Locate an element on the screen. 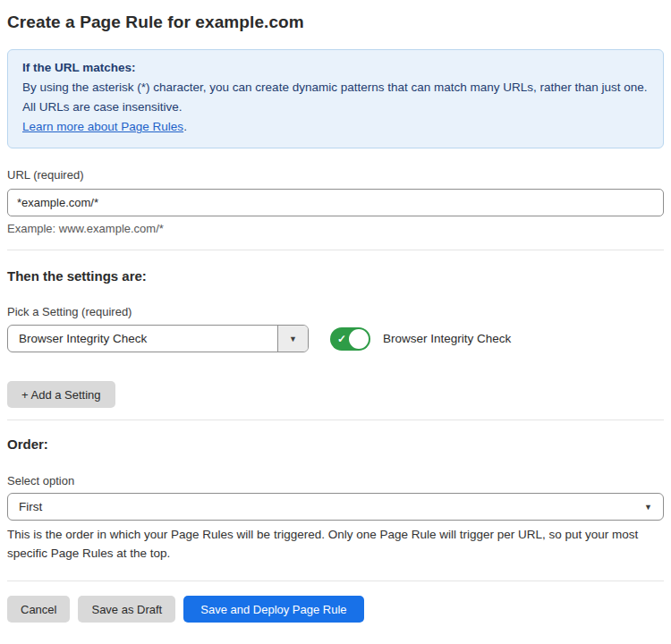 The height and width of the screenshot is (644, 671). toggle-knob is located at coordinates (359, 339).